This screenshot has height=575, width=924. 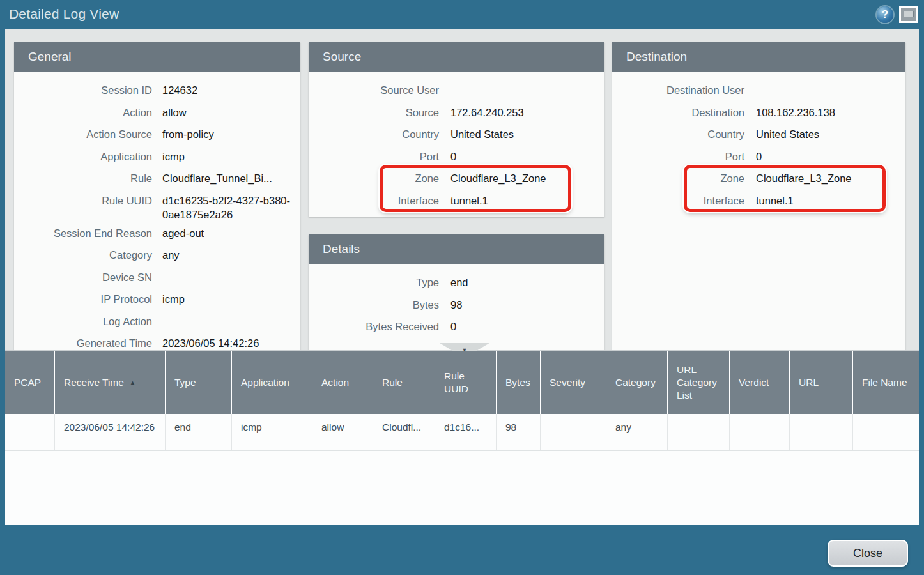 I want to click on cell-category: any, so click(x=636, y=432).